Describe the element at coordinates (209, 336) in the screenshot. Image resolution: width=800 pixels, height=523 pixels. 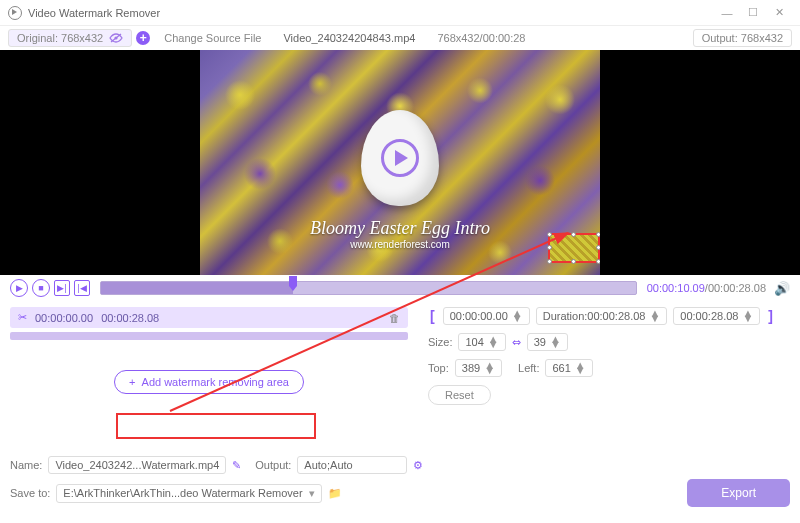
I see `segment-track` at that location.